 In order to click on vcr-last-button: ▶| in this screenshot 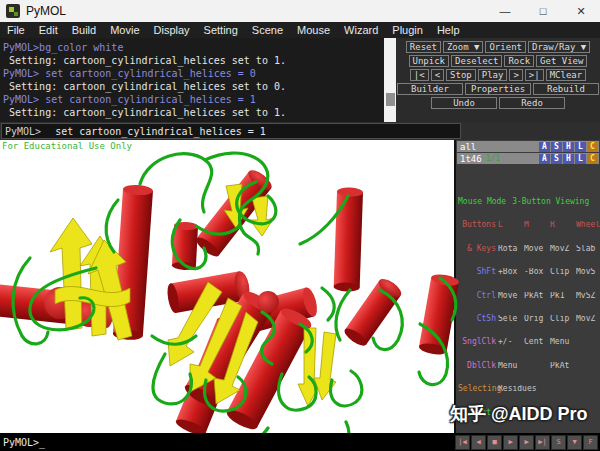, I will do `click(542, 442)`.